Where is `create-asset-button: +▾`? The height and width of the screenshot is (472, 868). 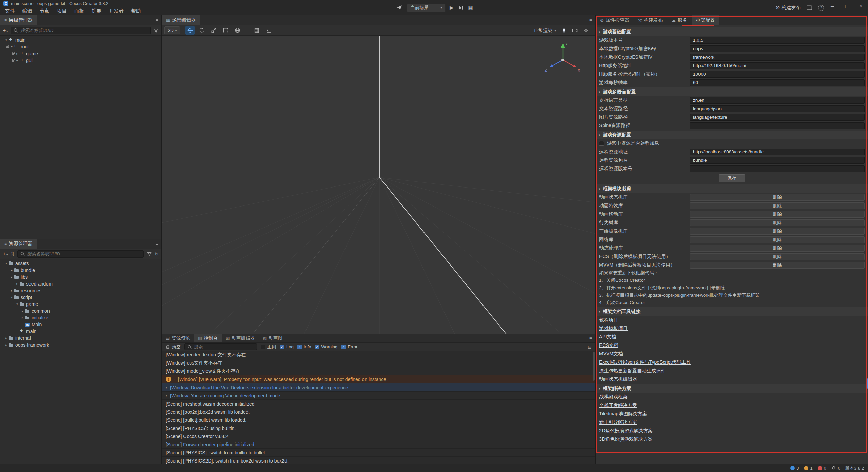
create-asset-button: +▾ is located at coordinates (5, 254).